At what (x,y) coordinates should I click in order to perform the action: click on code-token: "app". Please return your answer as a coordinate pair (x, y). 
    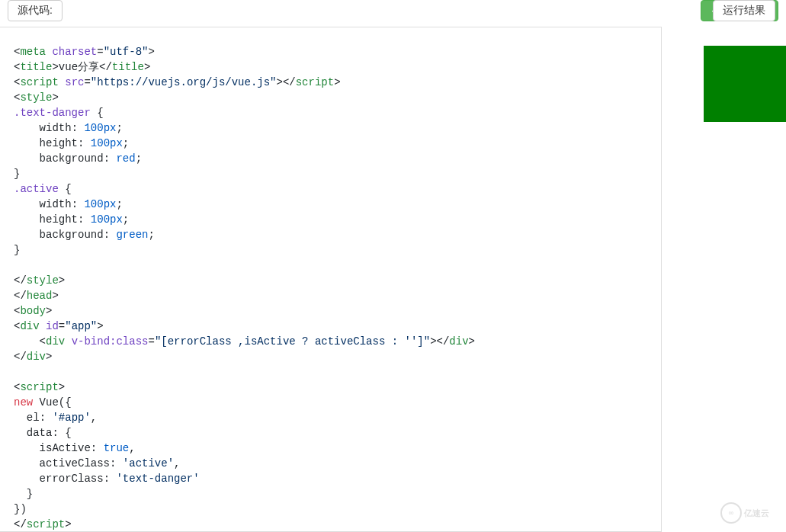
    Looking at the image, I should click on (81, 326).